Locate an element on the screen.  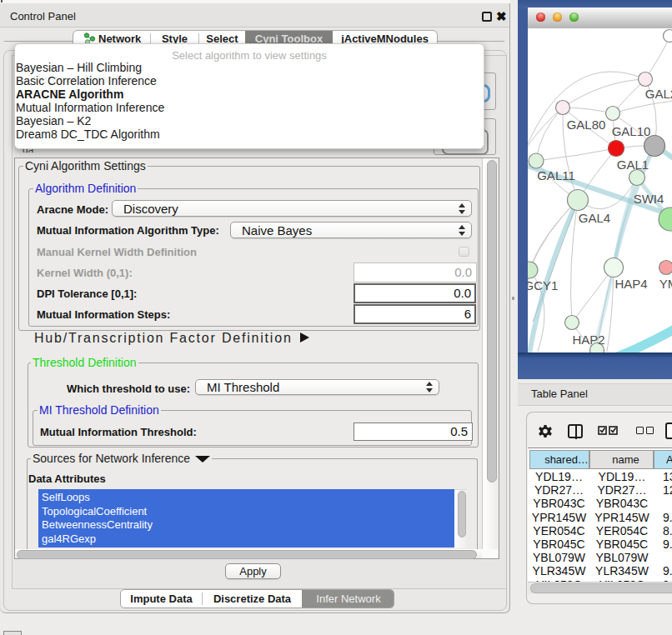
svg-text: YM is located at coordinates (665, 283).